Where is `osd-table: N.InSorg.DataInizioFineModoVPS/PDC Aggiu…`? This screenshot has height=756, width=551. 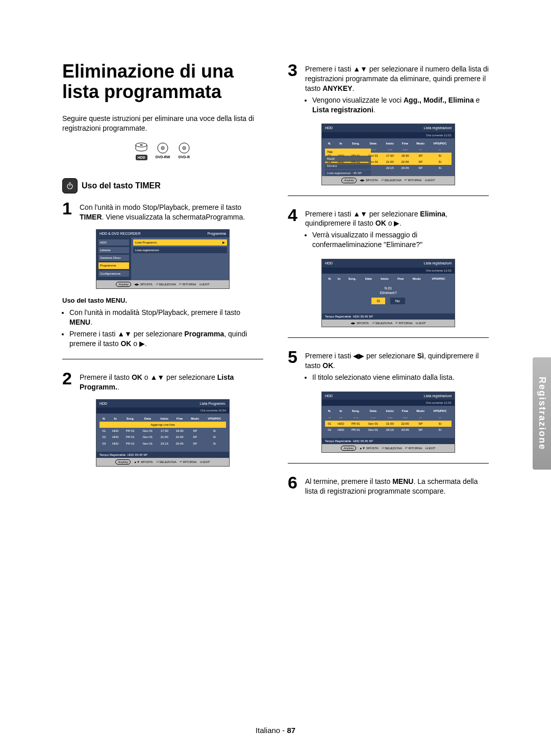
osd-table: N.InSorg.DataInizioFineModoVPS/PDC Aggiu… is located at coordinates (163, 431).